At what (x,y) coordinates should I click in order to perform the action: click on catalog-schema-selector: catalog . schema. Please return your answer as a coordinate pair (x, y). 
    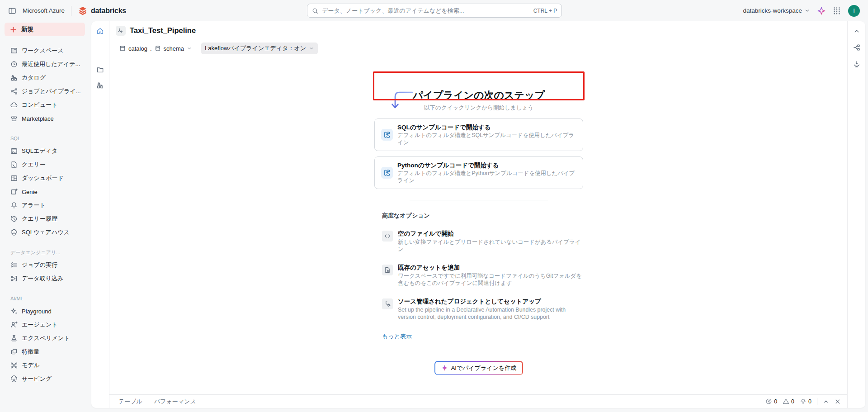
    Looking at the image, I should click on (156, 49).